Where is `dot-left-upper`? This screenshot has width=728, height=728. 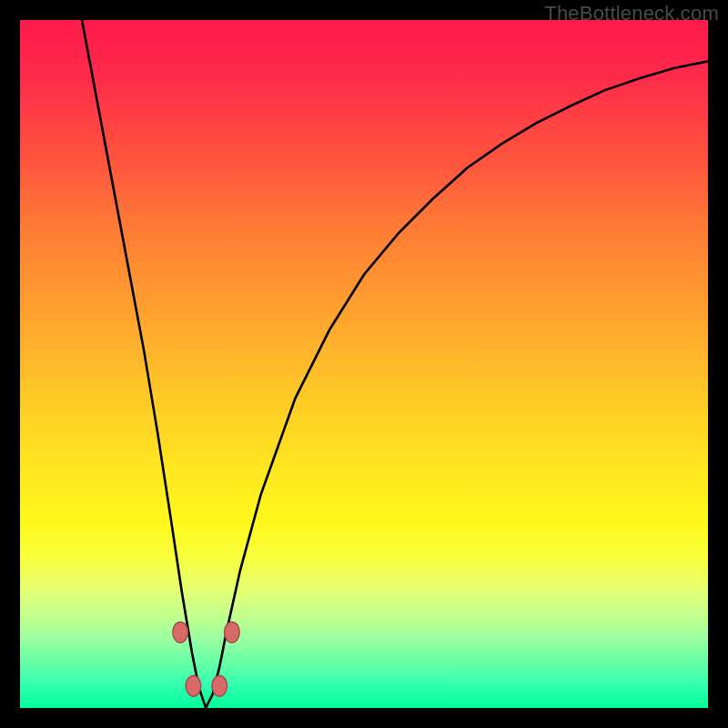
dot-left-upper is located at coordinates (180, 633).